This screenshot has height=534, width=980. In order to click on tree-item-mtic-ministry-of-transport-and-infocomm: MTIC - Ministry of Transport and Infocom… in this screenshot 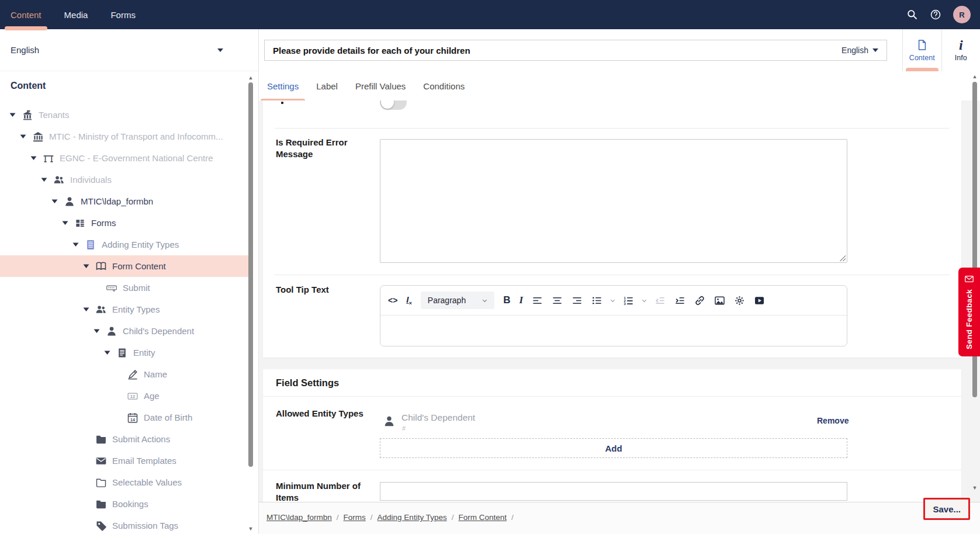, I will do `click(124, 137)`.